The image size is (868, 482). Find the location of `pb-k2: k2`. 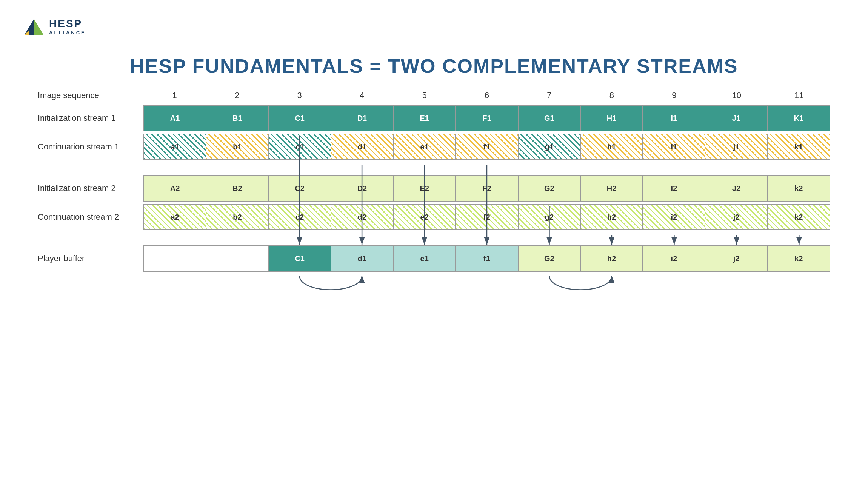

pb-k2: k2 is located at coordinates (799, 259).